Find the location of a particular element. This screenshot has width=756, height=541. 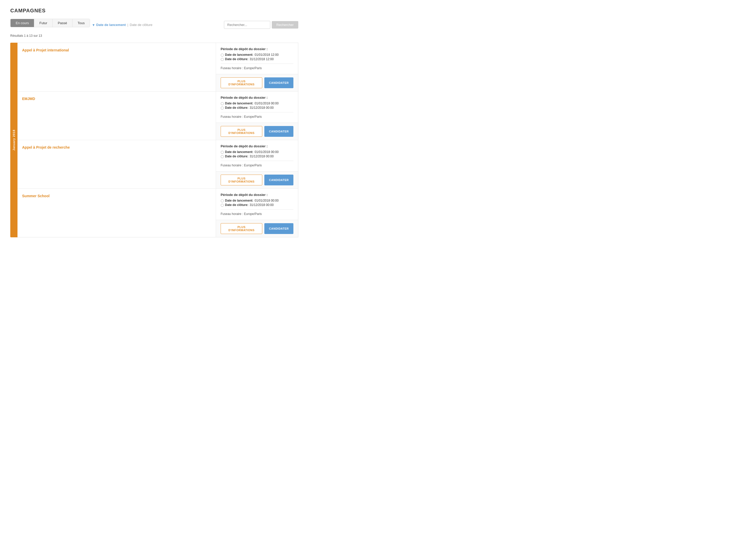

campaign-item: Appel à Projet de recherchePériode de dé… is located at coordinates (158, 165).